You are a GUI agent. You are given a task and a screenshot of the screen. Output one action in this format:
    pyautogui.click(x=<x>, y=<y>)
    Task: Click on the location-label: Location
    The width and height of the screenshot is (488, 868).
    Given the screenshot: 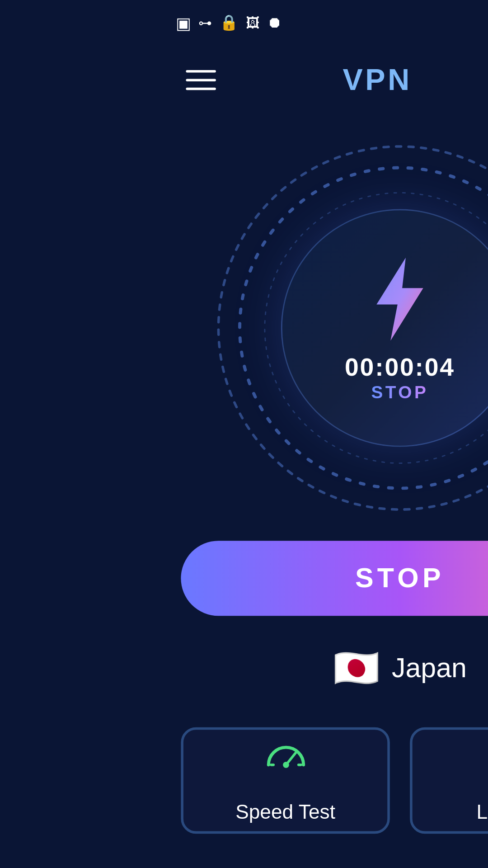 What is the action you would take?
    pyautogui.click(x=483, y=812)
    